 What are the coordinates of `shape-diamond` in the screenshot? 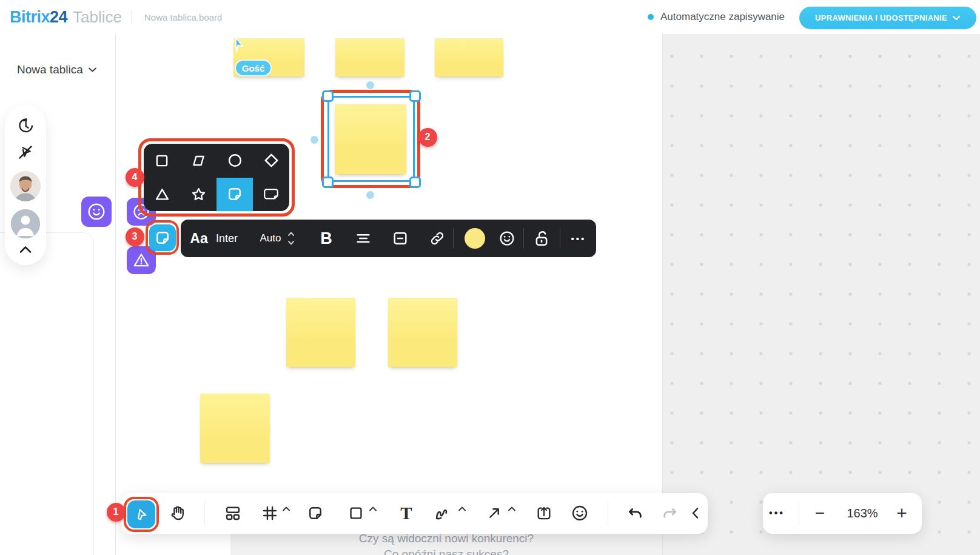 It's located at (271, 161).